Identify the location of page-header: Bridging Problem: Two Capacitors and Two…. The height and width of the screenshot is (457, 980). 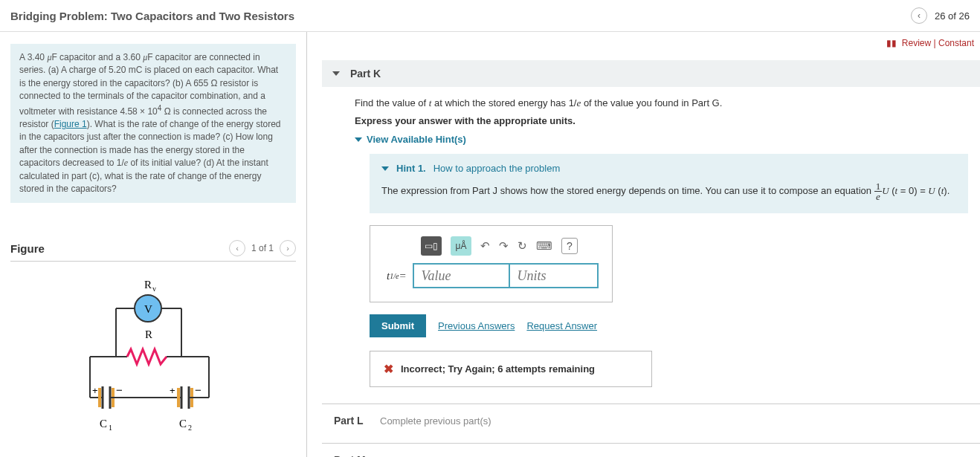
(490, 16).